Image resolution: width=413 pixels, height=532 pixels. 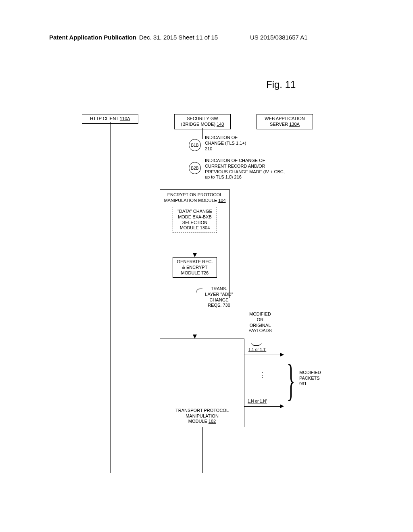 I want to click on actor-security-gw: SECURITY GW (BRIDGE MODE) 140, so click(x=202, y=122).